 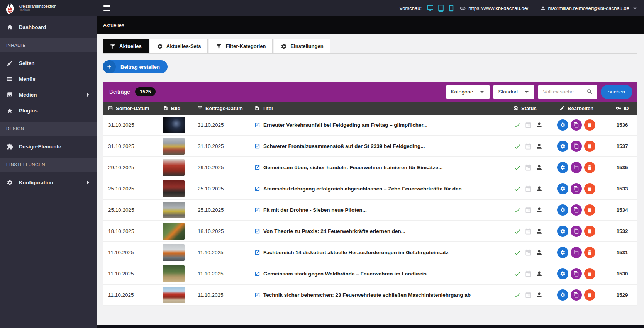 What do you see at coordinates (378, 168) in the screenshot?
I see `post-title-link: Gemeinsam üben, sicher handeln: Feuerweh…` at bounding box center [378, 168].